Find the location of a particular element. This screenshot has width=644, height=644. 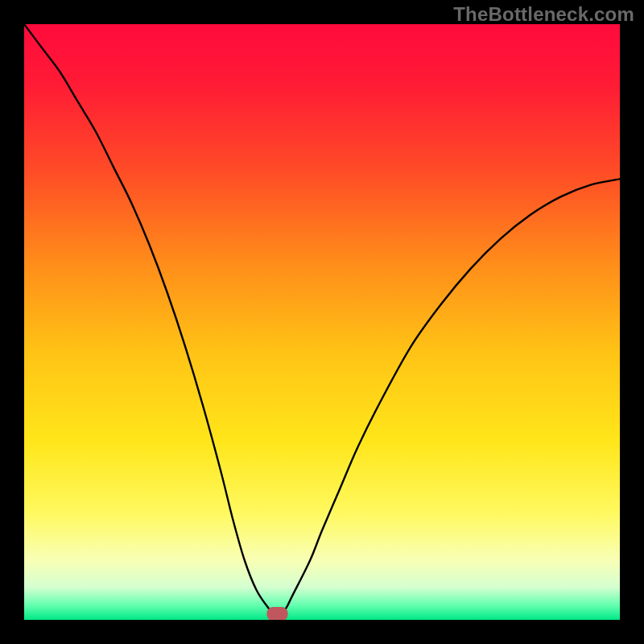

watermark-text: TheBottleneck.com is located at coordinates (544, 14).